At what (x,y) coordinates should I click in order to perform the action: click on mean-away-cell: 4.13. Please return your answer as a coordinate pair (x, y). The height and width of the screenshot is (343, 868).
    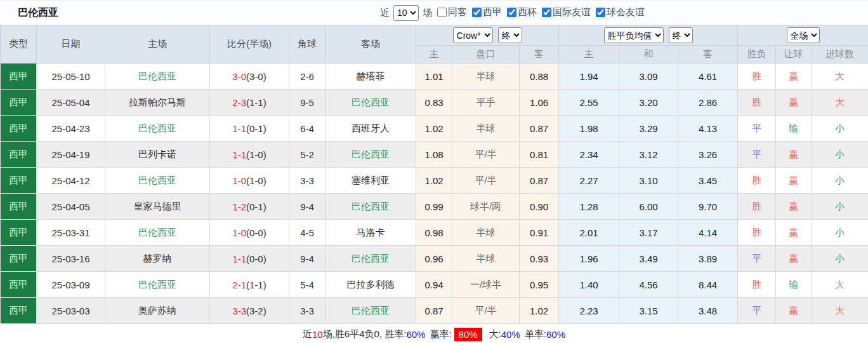
    Looking at the image, I should click on (708, 128).